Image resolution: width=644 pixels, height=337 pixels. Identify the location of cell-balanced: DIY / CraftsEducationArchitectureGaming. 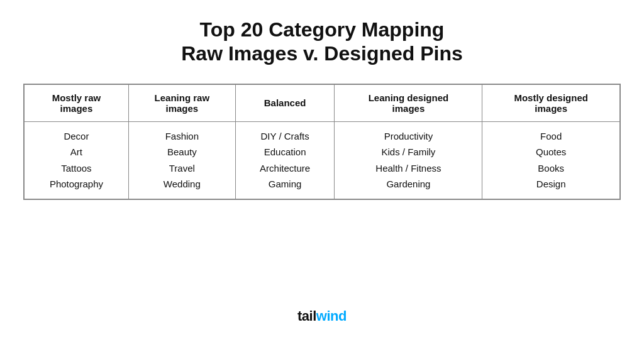
(285, 160).